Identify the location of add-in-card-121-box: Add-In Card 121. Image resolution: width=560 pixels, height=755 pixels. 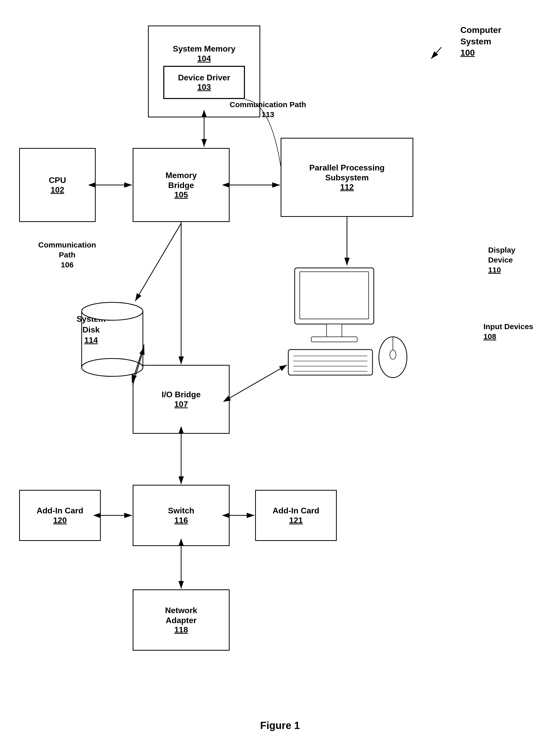
(296, 515).